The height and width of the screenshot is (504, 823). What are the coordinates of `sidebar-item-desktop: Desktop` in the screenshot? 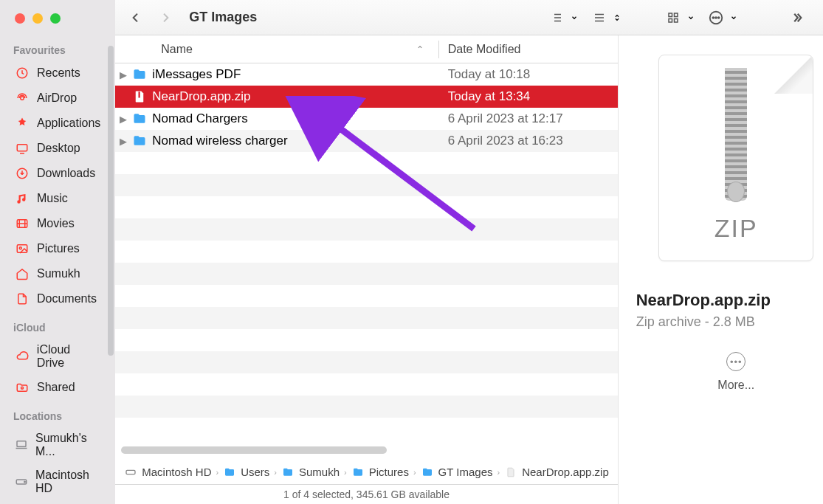 It's located at (58, 148).